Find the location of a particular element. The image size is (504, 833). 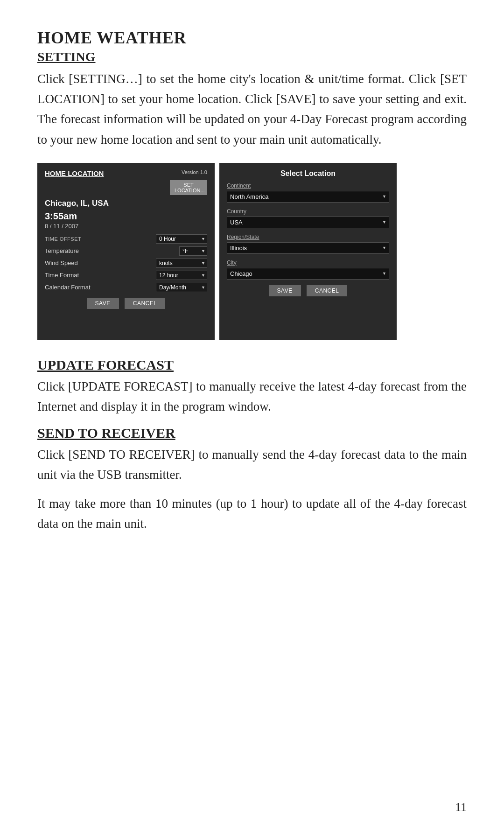

page-title: HOME WEATHER is located at coordinates (252, 38).